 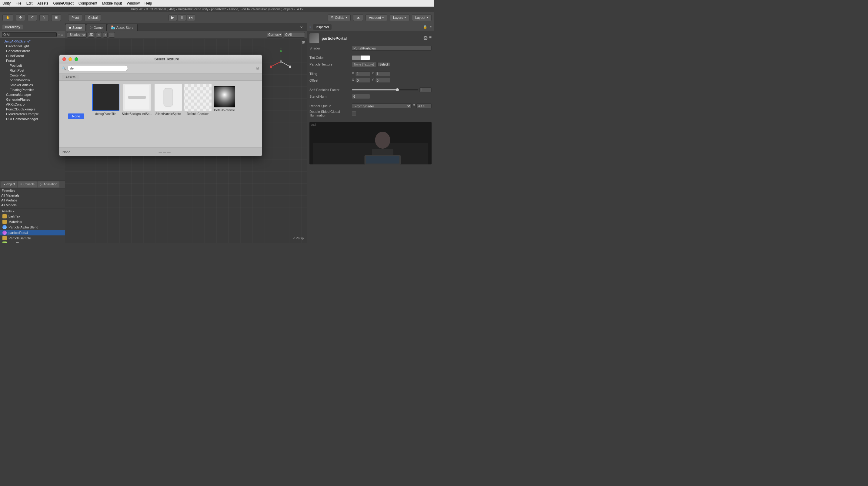 I want to click on texture-item-checker: Default-Checker, so click(x=198, y=100).